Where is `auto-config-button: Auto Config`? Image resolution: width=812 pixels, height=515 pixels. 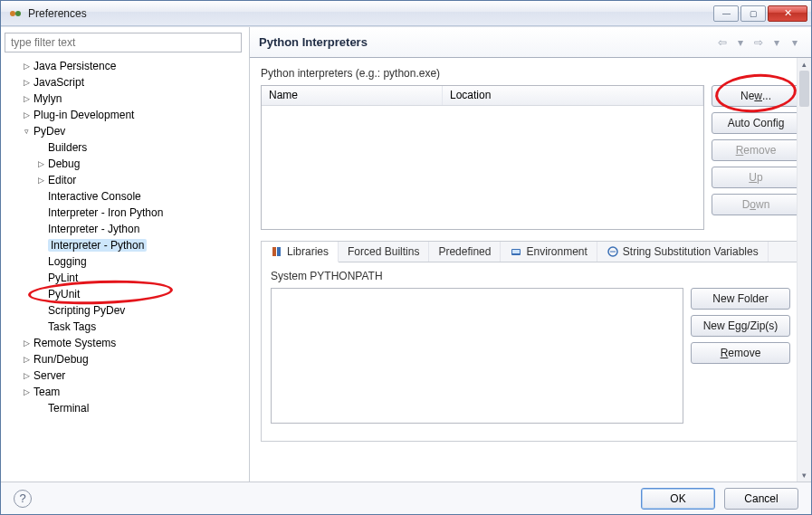
auto-config-button: Auto Config is located at coordinates (756, 123).